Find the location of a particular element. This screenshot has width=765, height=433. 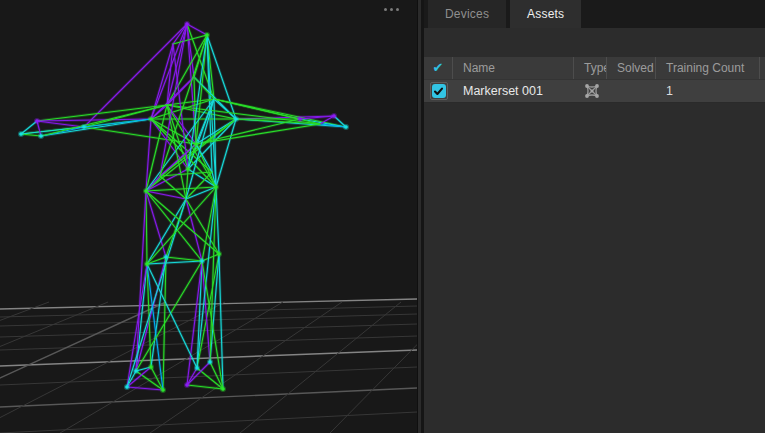

asset-training-count: 1 is located at coordinates (708, 91).